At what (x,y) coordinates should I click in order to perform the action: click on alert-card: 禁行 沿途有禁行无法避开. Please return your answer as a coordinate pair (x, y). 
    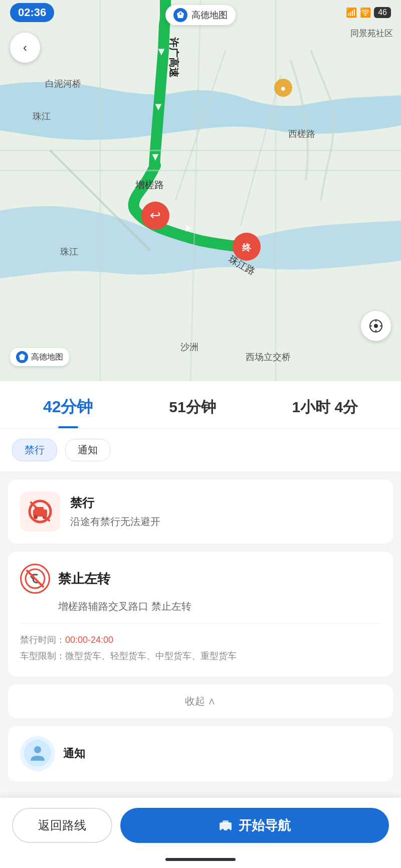
    Looking at the image, I should click on (200, 511).